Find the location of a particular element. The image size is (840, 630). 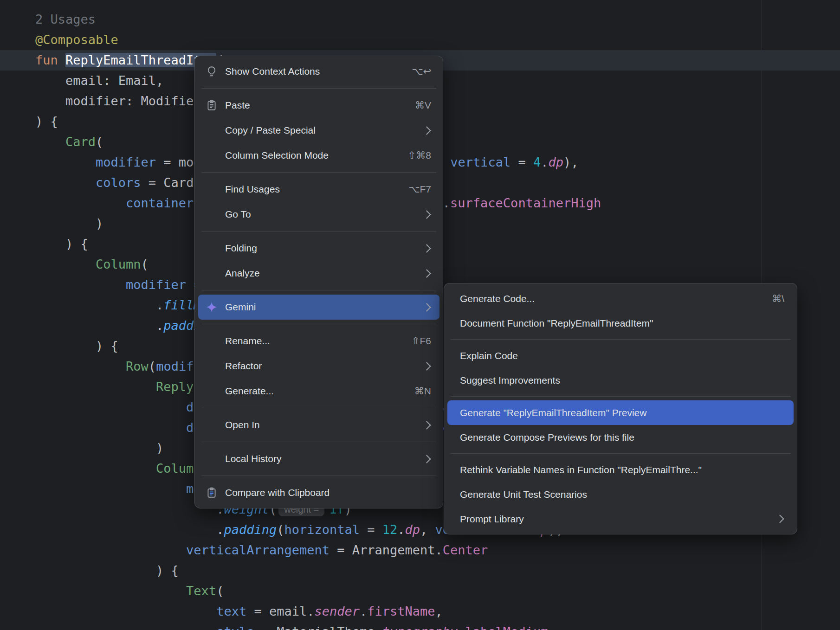

menu-item-folding: Folding is located at coordinates (319, 248).